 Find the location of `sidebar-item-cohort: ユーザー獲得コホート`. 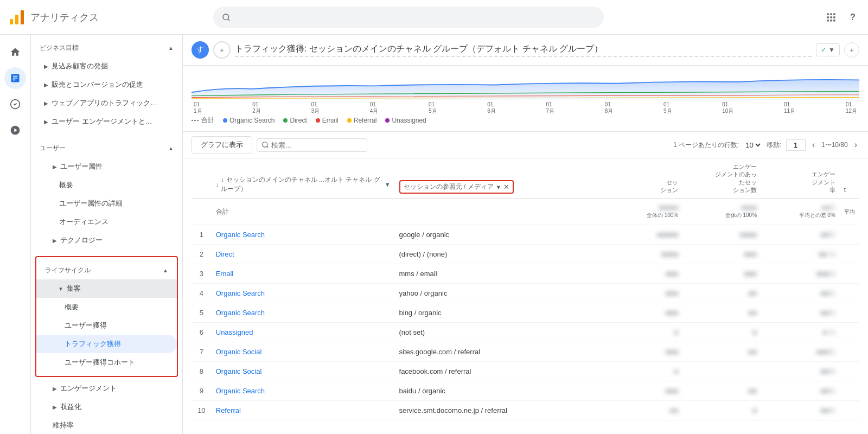

sidebar-item-cohort: ユーザー獲得コホート is located at coordinates (106, 362).